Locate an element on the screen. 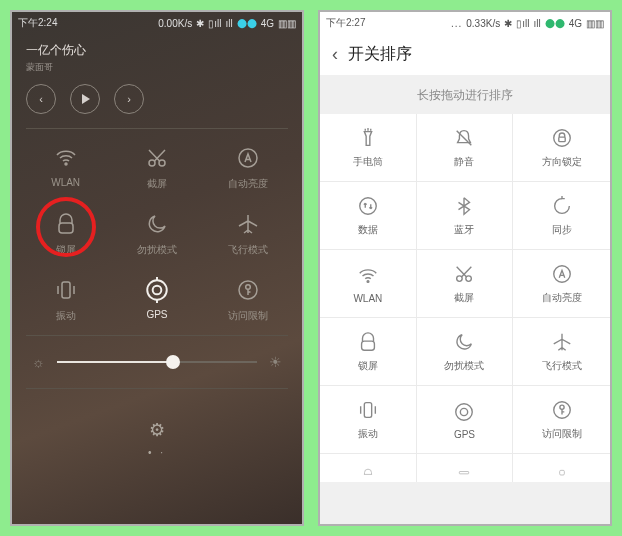 This screenshot has height=536, width=622. status-bar: 下午2:24 0.00K/s ✱ ▯ıll ıll ⬤⬤ 4G ▥▥ is located at coordinates (157, 23).